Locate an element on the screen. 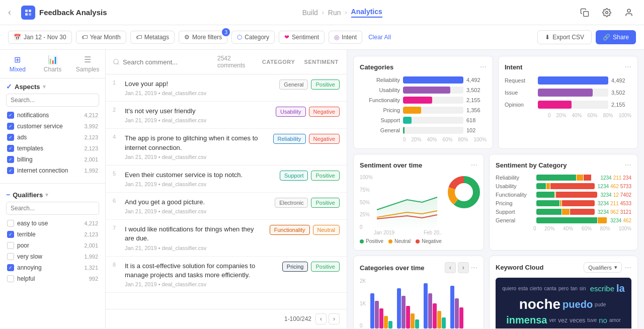 The height and width of the screenshot is (329, 644). next-page-btn: › is located at coordinates (334, 319).